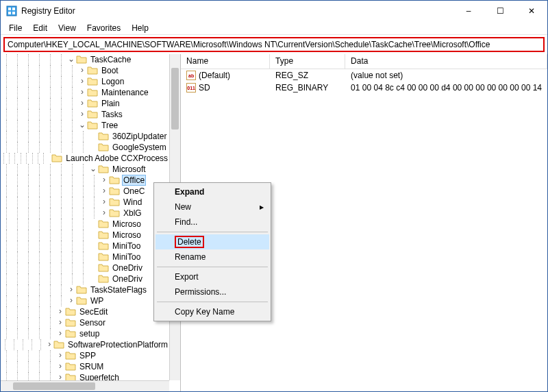 This screenshot has width=548, height=392. I want to click on minimize-button: –, so click(469, 11).